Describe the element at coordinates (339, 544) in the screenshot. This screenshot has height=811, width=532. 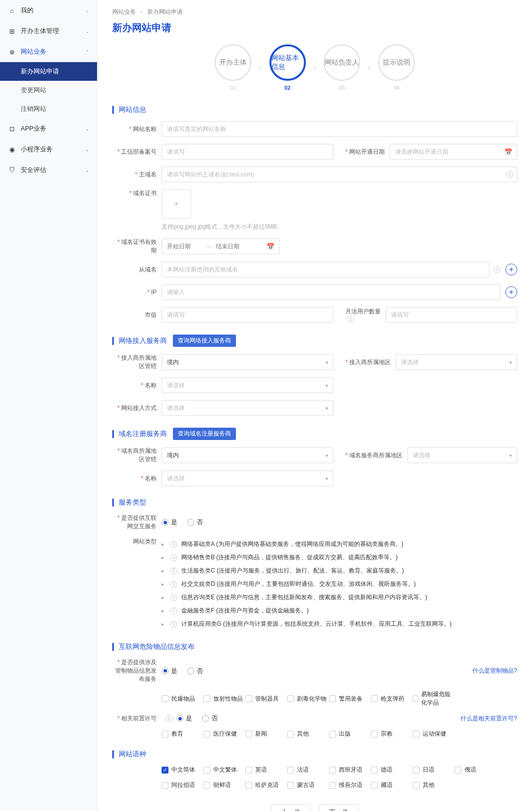
I see `site-type-item: ▸i网络基础类A (为用户提供网络基础类服务，使得网络应用成为可能的基础类服务商…` at that location.